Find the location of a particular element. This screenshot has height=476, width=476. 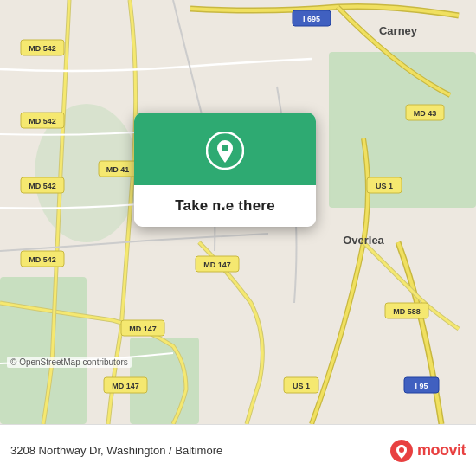

svg-text: MD 588 is located at coordinates (407, 312).